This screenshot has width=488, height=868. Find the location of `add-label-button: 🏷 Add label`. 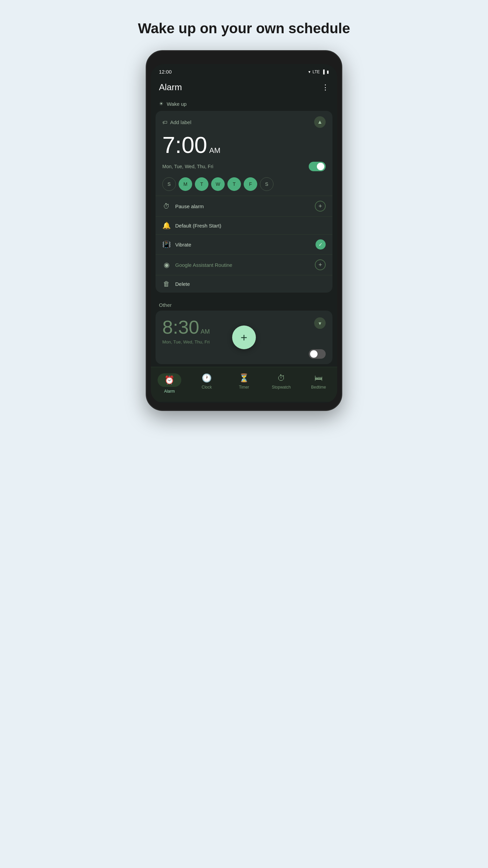

add-label-button: 🏷 Add label is located at coordinates (177, 122).